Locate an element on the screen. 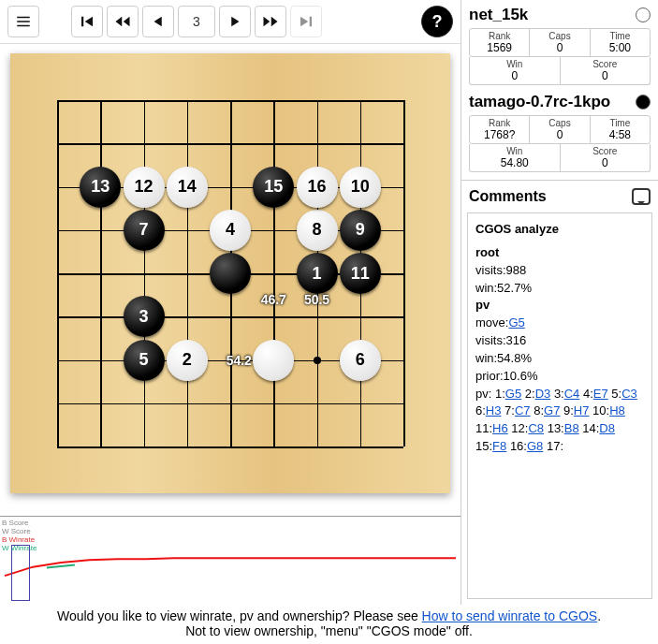  stat-cell: Time5:00 is located at coordinates (620, 43).